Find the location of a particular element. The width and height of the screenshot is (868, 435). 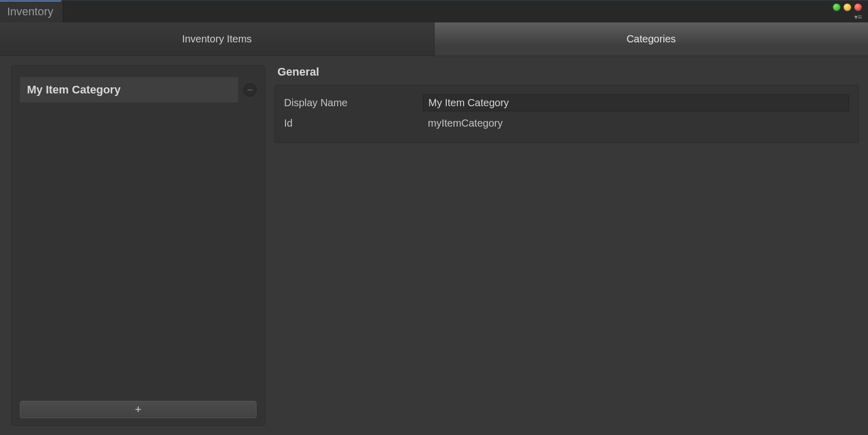

tab-label: Categories is located at coordinates (651, 39).